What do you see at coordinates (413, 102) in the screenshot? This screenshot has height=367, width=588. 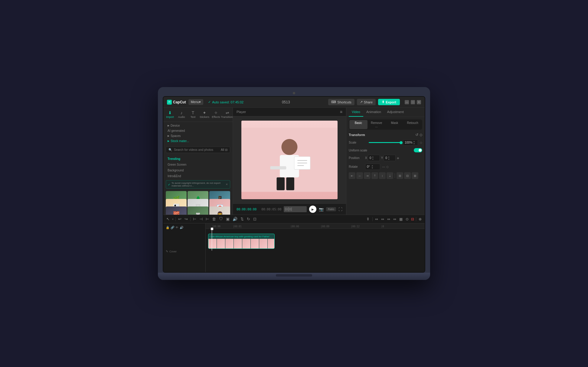 I see `maximize-button: □` at bounding box center [413, 102].